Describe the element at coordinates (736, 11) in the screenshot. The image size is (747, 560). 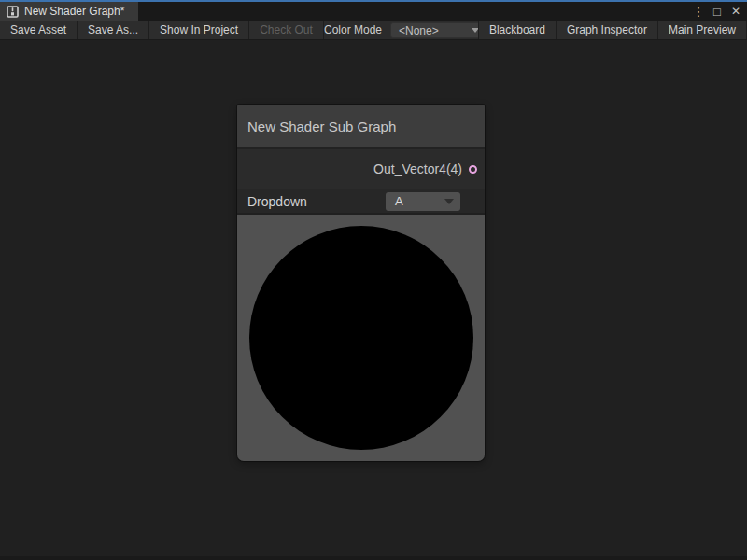
I see `close-icon: ✕` at that location.